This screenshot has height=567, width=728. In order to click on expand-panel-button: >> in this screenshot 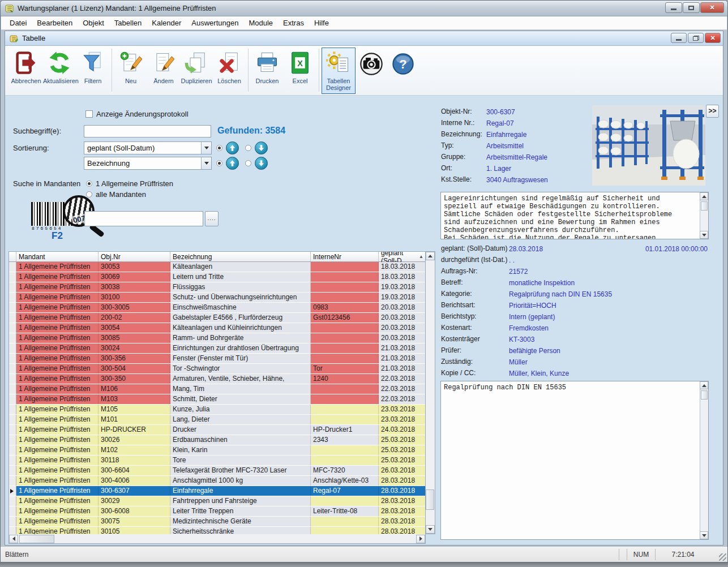, I will do `click(712, 111)`.